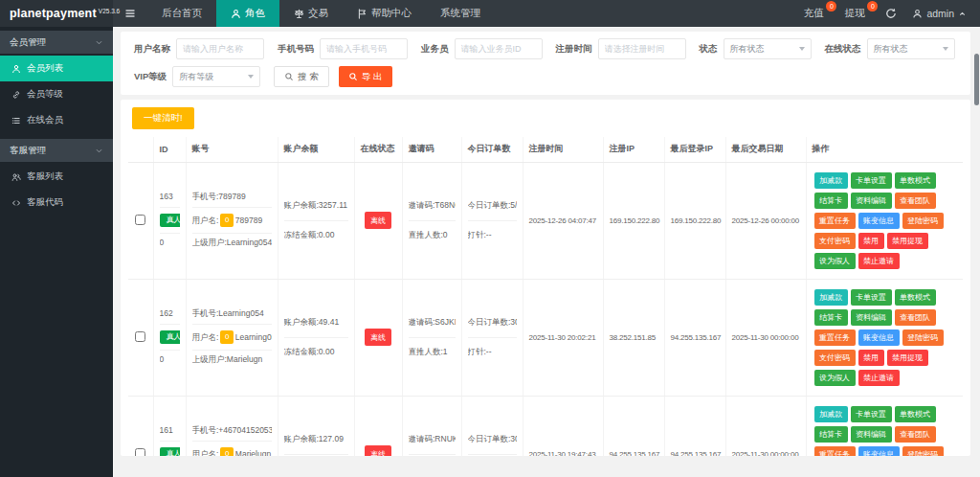 The height and width of the screenshot is (477, 980). Describe the element at coordinates (56, 69) in the screenshot. I see `sidebar-item: 会员列表` at that location.